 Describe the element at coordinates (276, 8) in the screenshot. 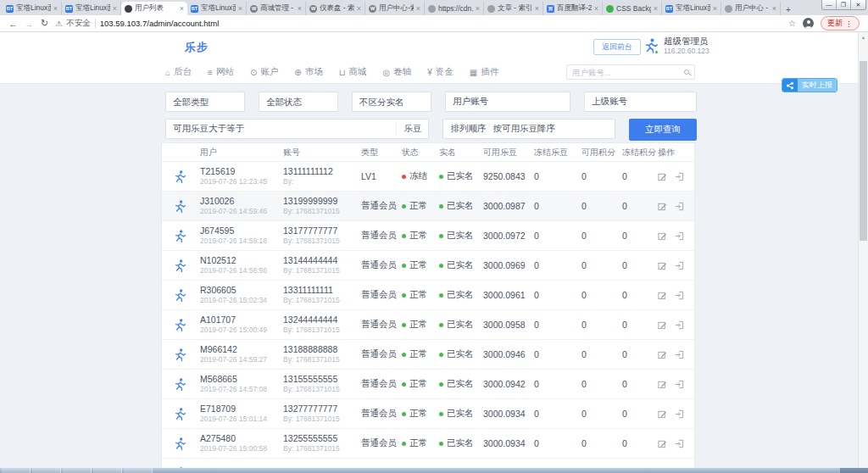

I see `browser-tab: W 商城管理 - 3 ×` at that location.